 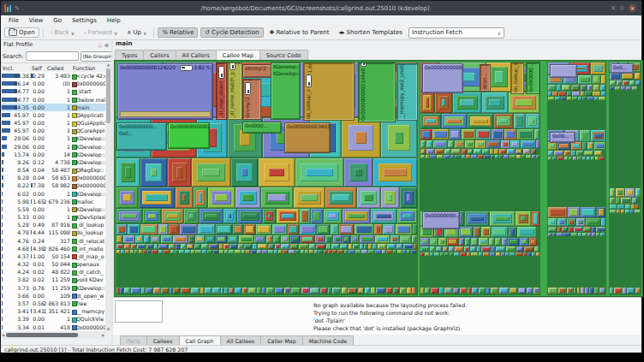 What do you see at coordinates (622, 9) in the screenshot?
I see `maximize-button: ◇` at bounding box center [622, 9].